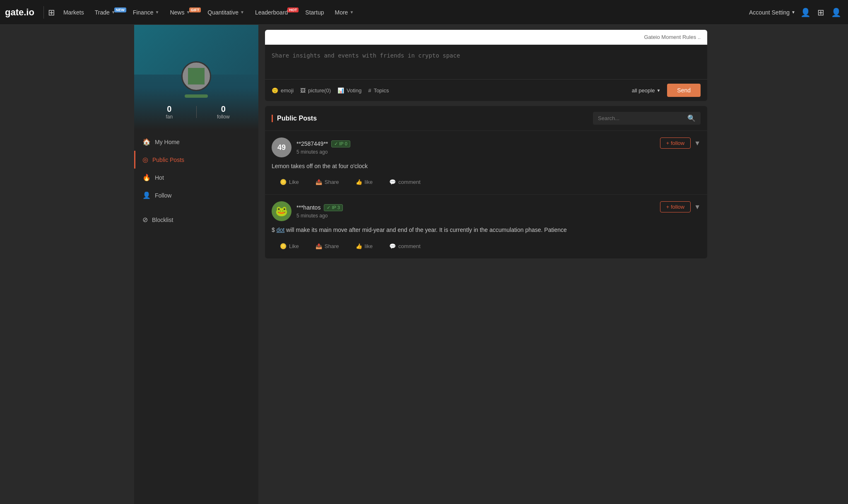 This screenshot has width=848, height=504. I want to click on composer-rules: Gateio Moment Rules .., so click(486, 37).